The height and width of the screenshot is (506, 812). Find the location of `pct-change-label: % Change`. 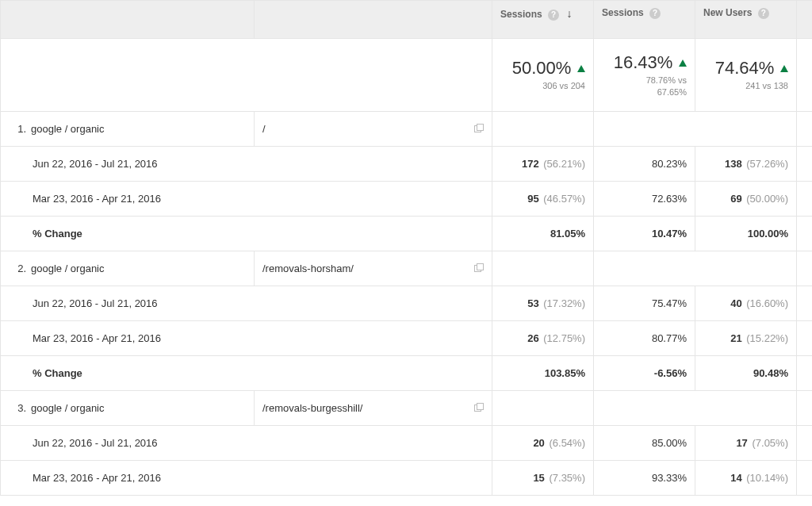

pct-change-label: % Change is located at coordinates (247, 234).